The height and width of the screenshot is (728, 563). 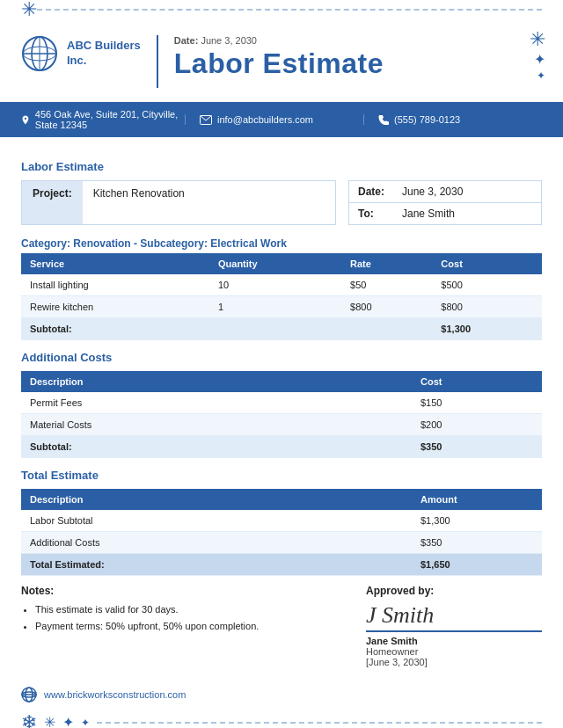 I want to click on phone-text: (555) 789-0123, so click(x=428, y=120).